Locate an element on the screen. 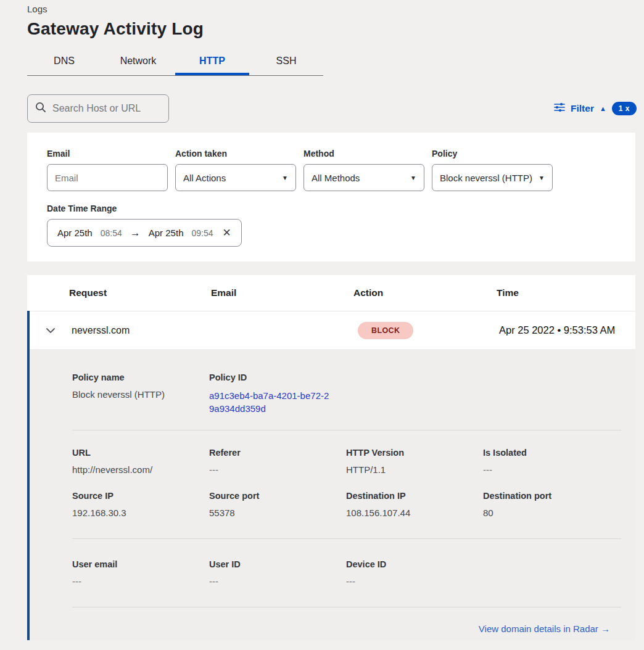 The width and height of the screenshot is (644, 650). user-id-value: --- is located at coordinates (278, 581).